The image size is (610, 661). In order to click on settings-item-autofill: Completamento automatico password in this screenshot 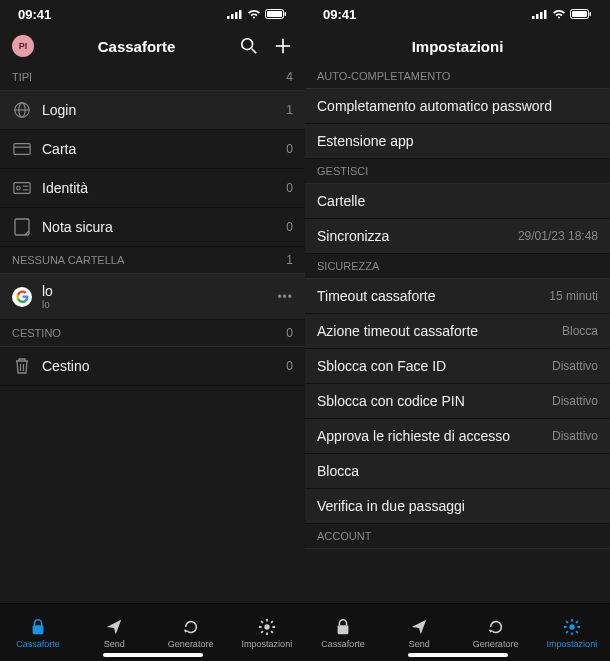, I will do `click(458, 106)`.